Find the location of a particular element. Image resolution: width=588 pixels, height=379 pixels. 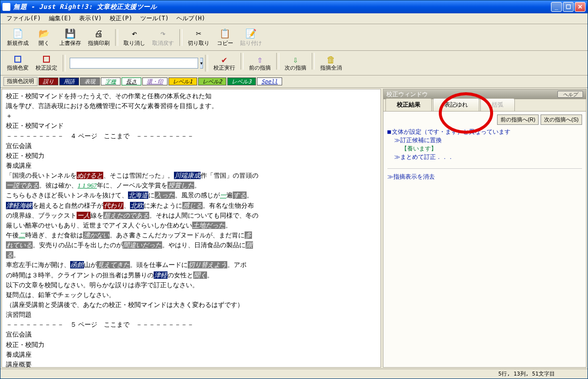

editor-line: 演習問題 is located at coordinates (191, 315).